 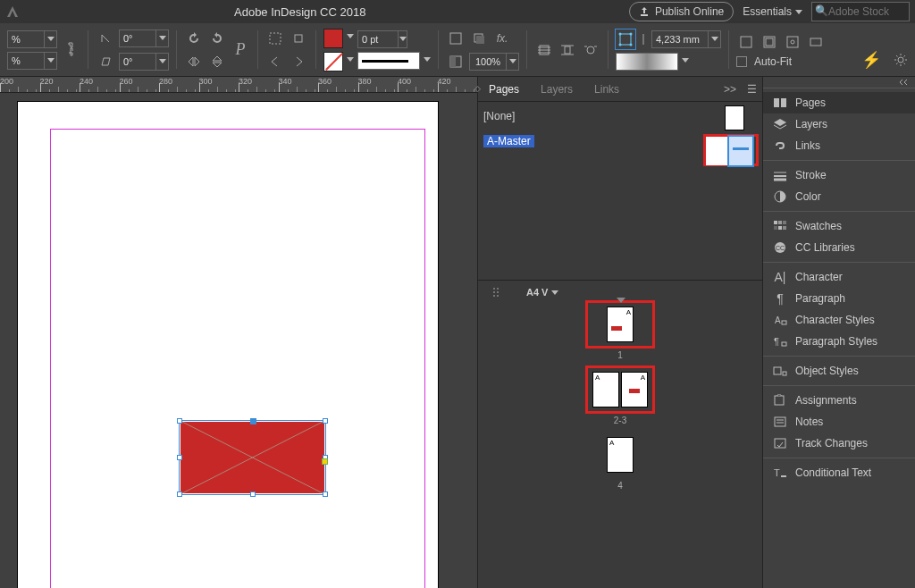 I want to click on transform-point-icon: P, so click(x=240, y=50).